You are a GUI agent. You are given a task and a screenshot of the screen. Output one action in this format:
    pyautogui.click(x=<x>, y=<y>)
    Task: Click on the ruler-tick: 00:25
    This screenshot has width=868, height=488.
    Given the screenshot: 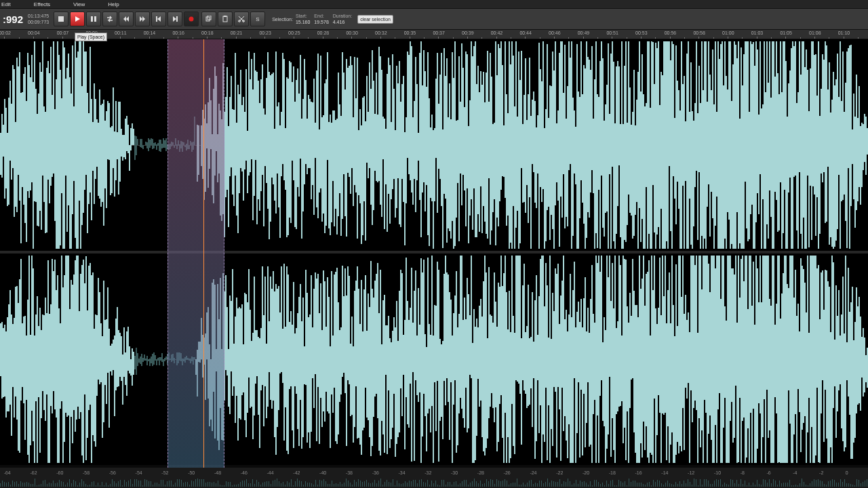 What is the action you would take?
    pyautogui.click(x=294, y=33)
    